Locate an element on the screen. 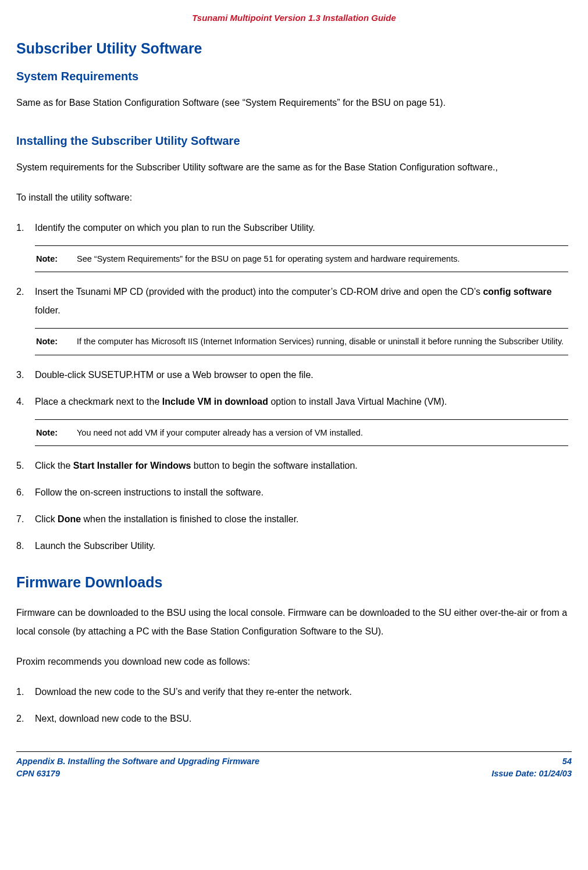 This screenshot has height=870, width=588. list-number: 3. is located at coordinates (26, 375).